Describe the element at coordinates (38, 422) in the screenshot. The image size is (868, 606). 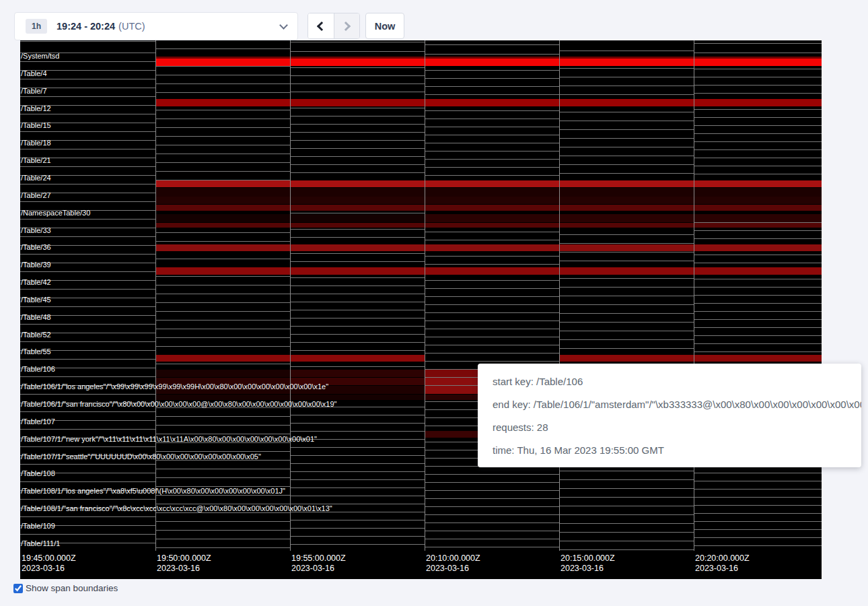
I see `row-label: /Table/107` at that location.